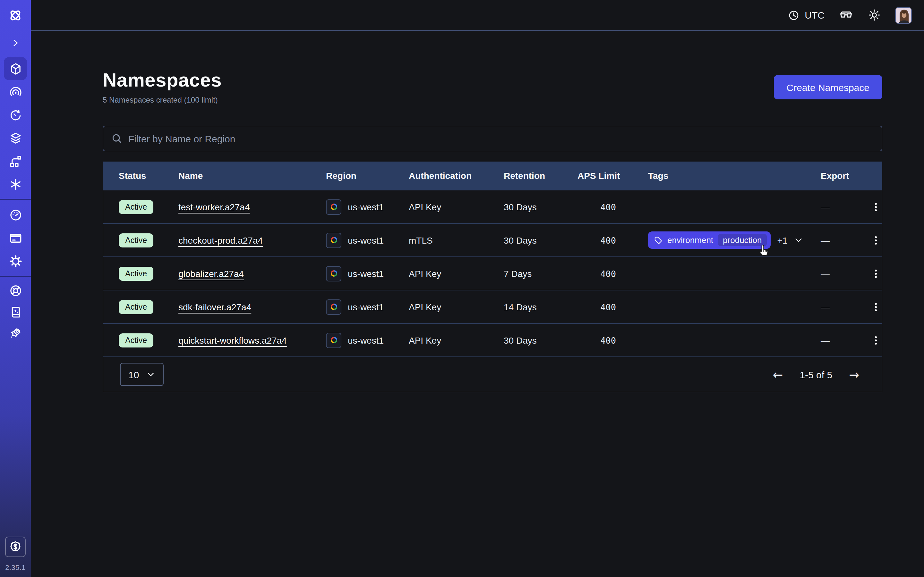 The image size is (924, 577). What do you see at coordinates (15, 288) in the screenshot?
I see `sidebar: 2.35.1` at bounding box center [15, 288].